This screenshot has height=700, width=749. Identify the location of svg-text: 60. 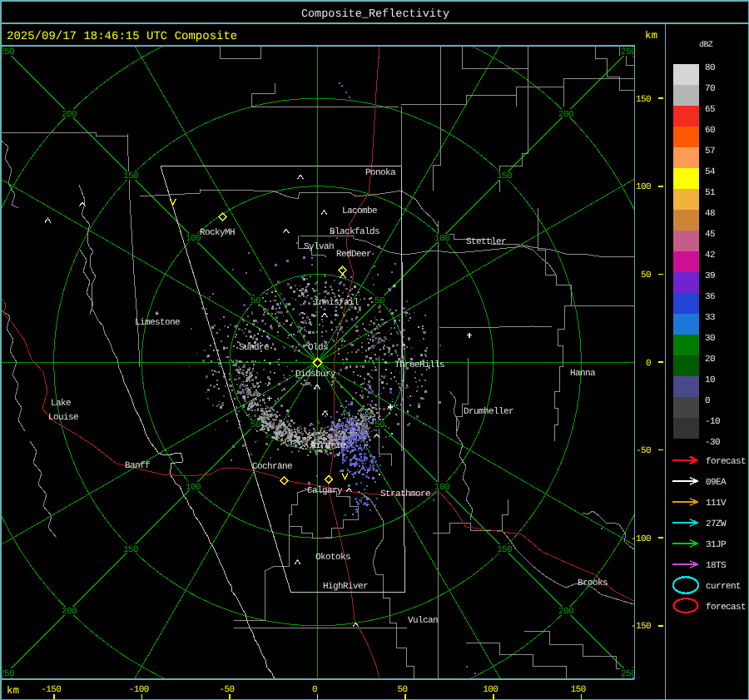
(710, 131).